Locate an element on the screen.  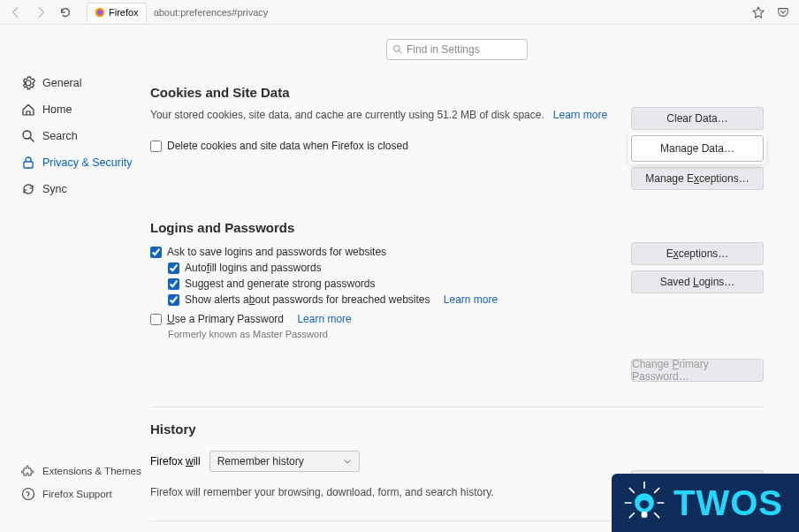
sidebar-item-label: General is located at coordinates (62, 83).